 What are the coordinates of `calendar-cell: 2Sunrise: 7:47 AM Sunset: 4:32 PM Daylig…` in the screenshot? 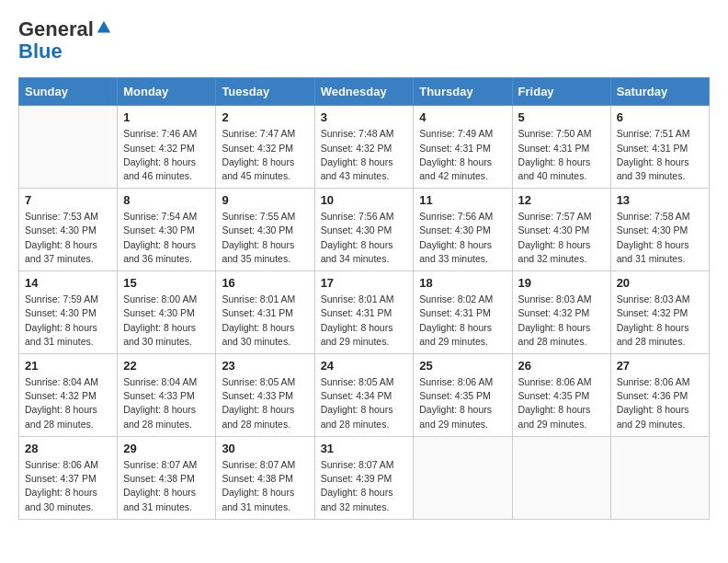 It's located at (265, 147).